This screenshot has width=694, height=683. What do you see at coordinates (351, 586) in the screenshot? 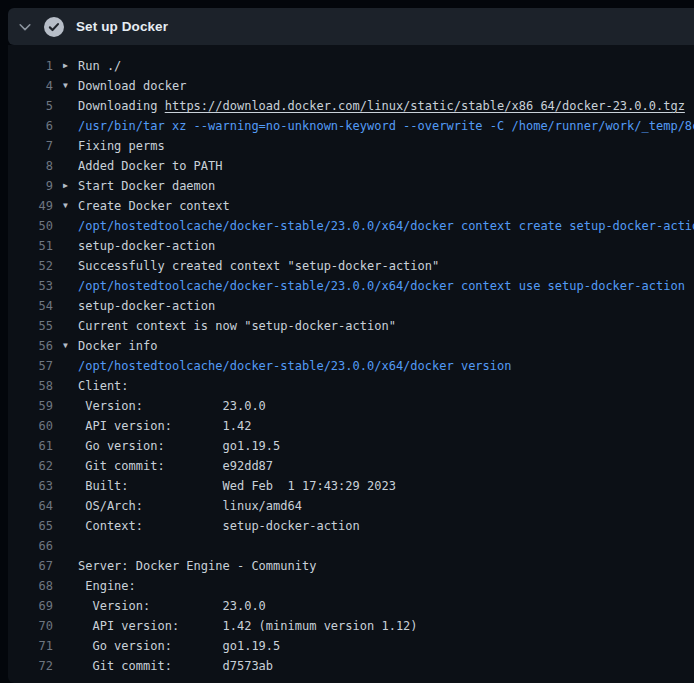
I see `log-line: 68 Engine:` at bounding box center [351, 586].